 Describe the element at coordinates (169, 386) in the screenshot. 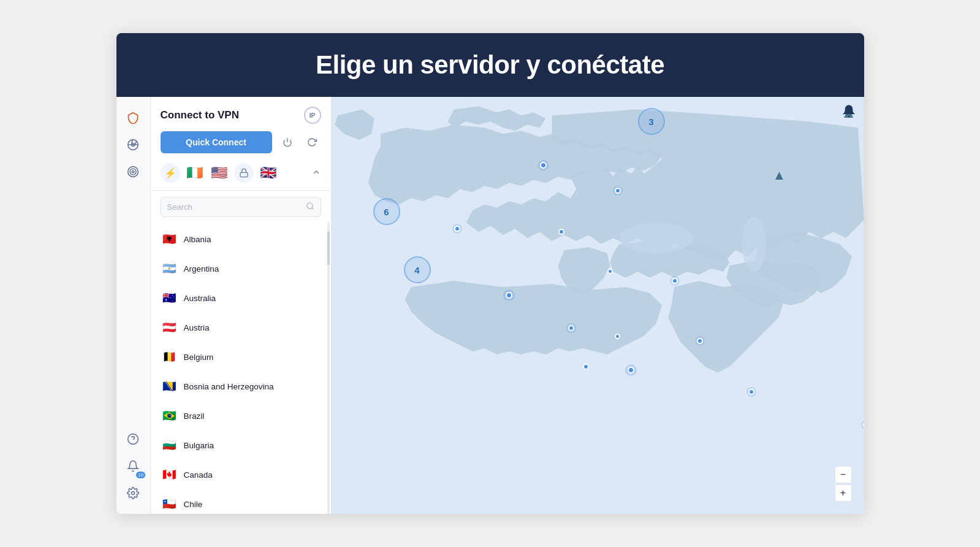

I see `bosnia-flag: 🇧🇦` at that location.